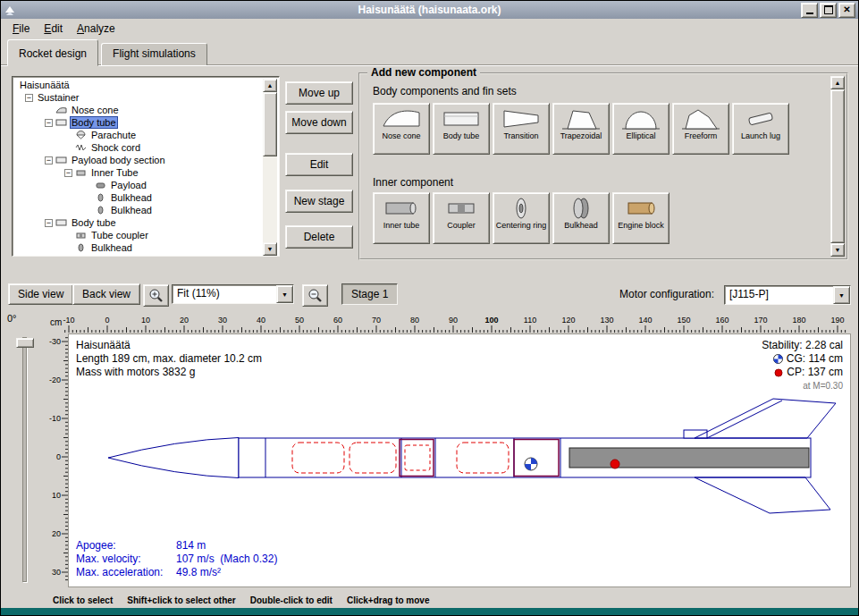 The width and height of the screenshot is (859, 616). I want to click on hint-click: Click to select, so click(82, 601).